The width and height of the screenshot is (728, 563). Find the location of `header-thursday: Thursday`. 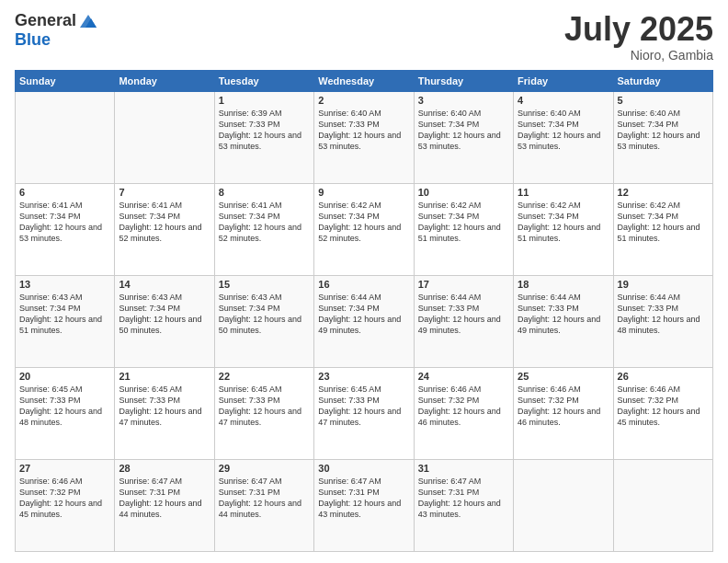

header-thursday: Thursday is located at coordinates (463, 81).